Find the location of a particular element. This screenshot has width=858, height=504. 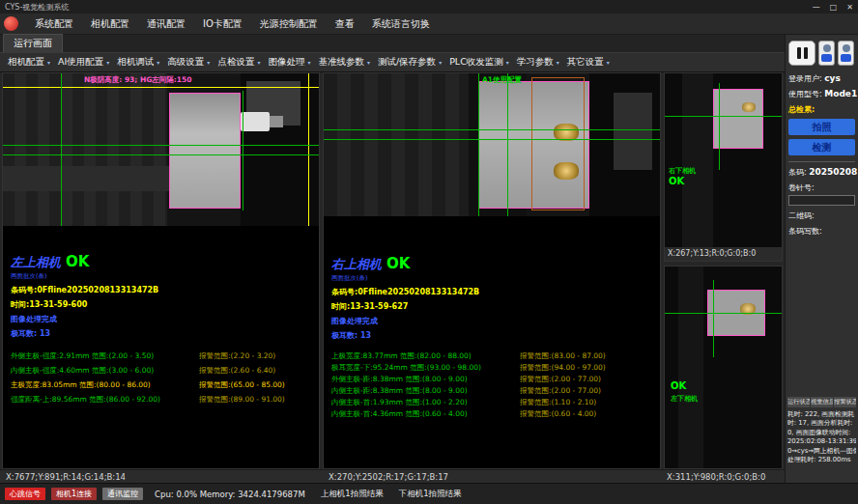

engineer-mode-button is located at coordinates (846, 53).